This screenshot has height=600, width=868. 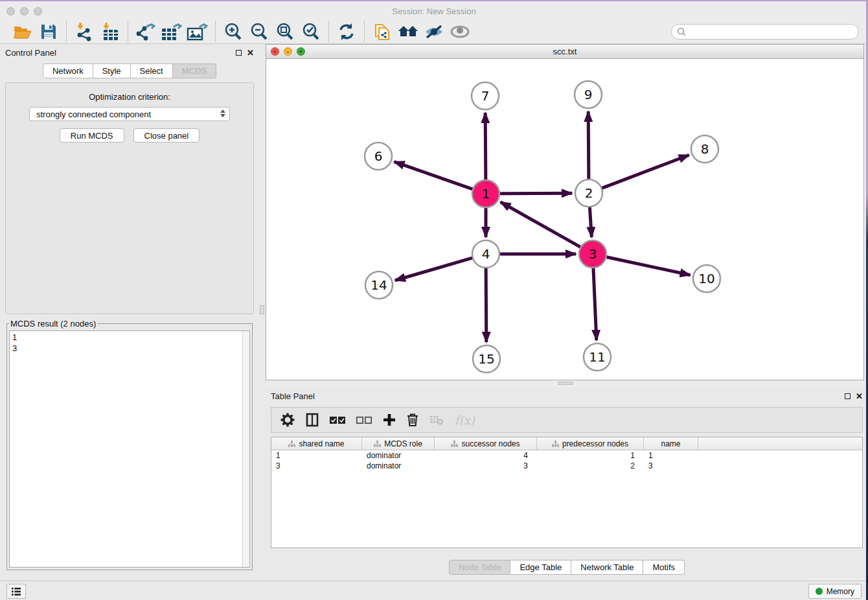 I want to click on graph-node-label: 3, so click(x=593, y=254).